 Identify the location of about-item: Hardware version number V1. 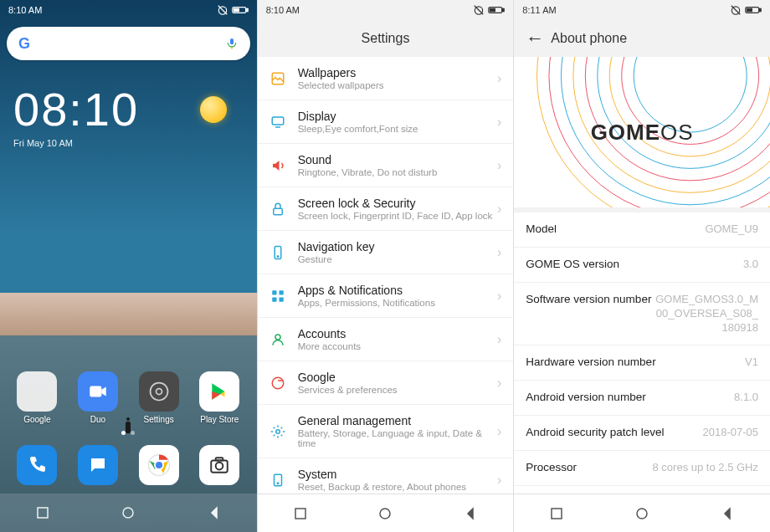
(642, 363).